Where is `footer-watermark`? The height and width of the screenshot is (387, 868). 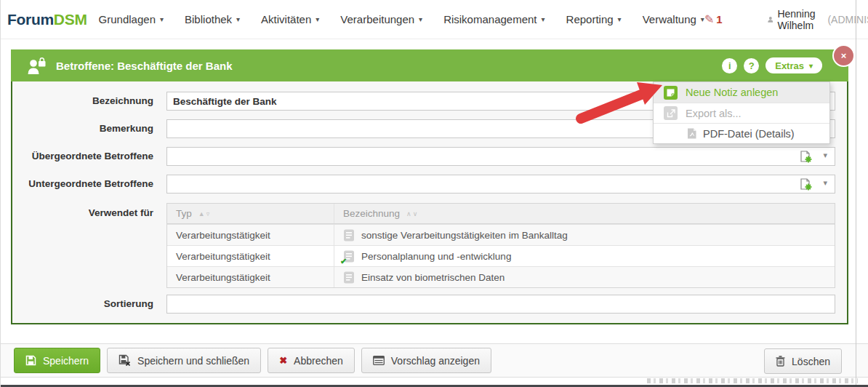
footer-watermark is located at coordinates (752, 381).